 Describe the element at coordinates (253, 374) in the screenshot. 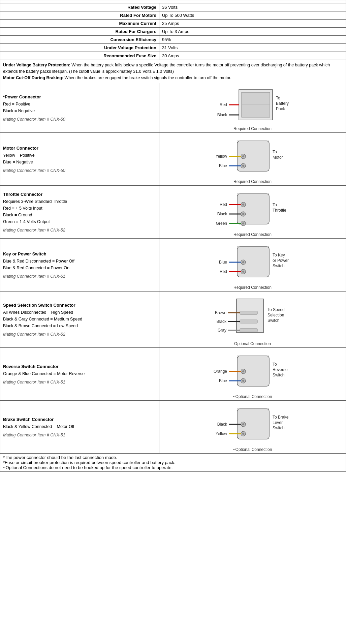

I see `diagram-wrap: OrangeBlueToReverseSwitch ~Optional Conn…` at that location.